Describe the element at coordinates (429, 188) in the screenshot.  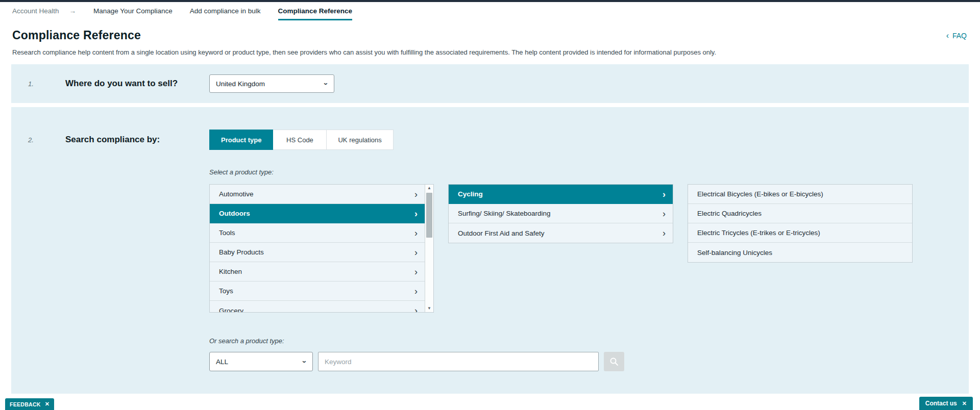
I see `scroll-up-icon: ▲` at that location.